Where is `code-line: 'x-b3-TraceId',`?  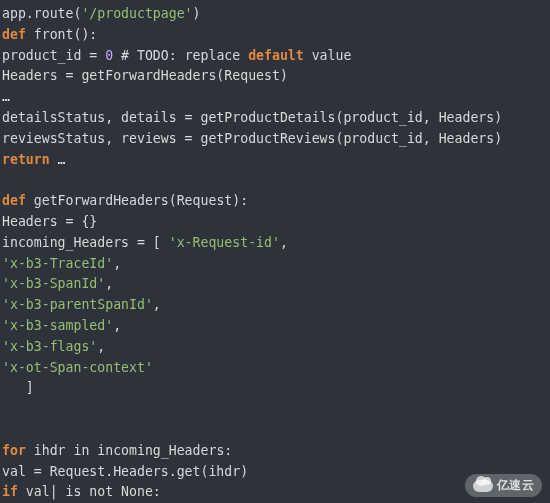
code-line: 'x-b3-TraceId', is located at coordinates (62, 264).